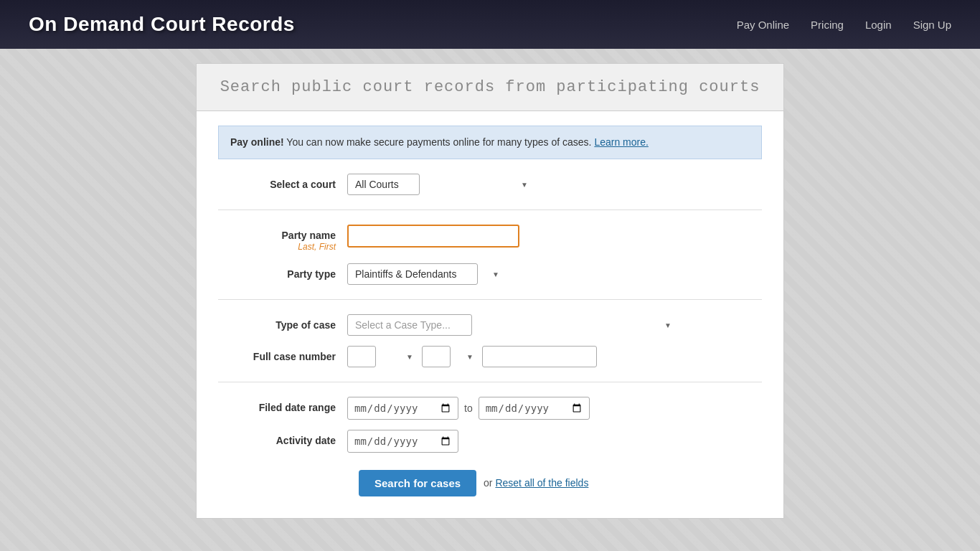 This screenshot has width=980, height=551. What do you see at coordinates (490, 484) in the screenshot?
I see `action-row: Search for cases or Reset all of the fie…` at bounding box center [490, 484].